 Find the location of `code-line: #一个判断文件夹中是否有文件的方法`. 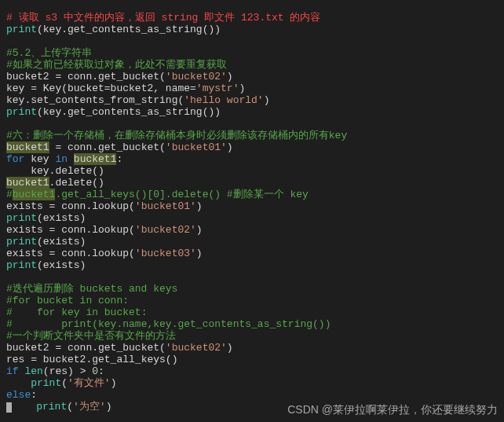

code-line: #一个判断文件夹中是否有文件的方法 is located at coordinates (91, 336).